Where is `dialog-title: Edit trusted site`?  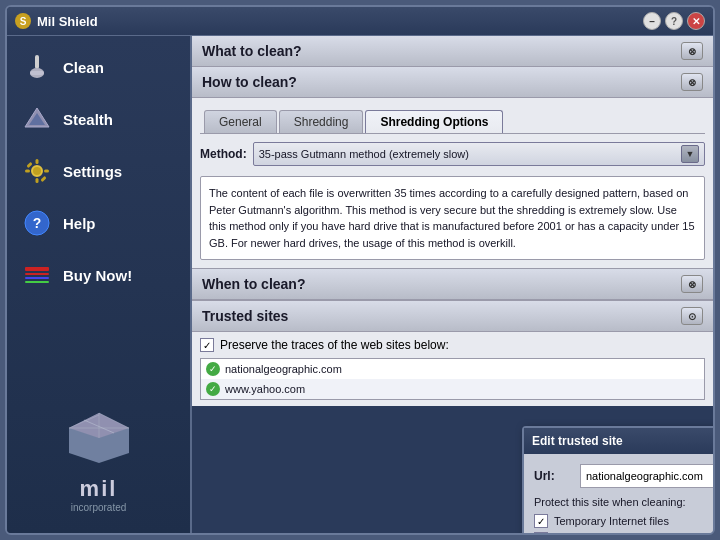
dialog-title: Edit trusted site is located at coordinates (578, 441).